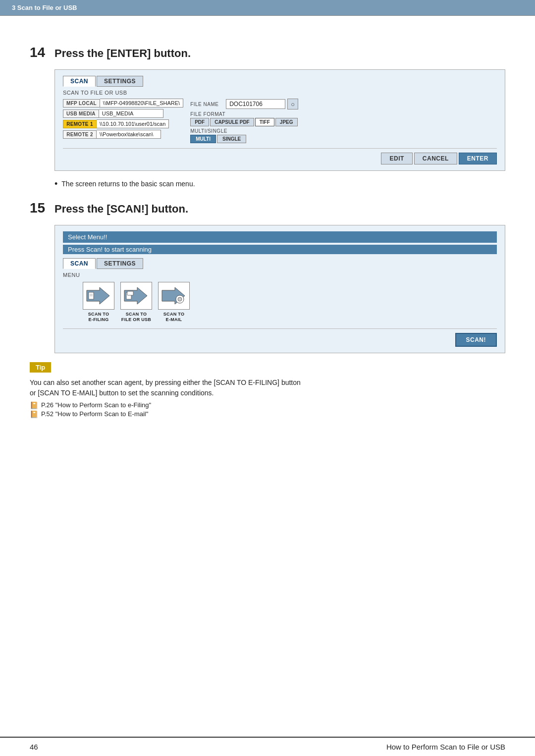 The width and height of the screenshot is (535, 756). I want to click on scan15-action-row: SCAN!, so click(280, 338).